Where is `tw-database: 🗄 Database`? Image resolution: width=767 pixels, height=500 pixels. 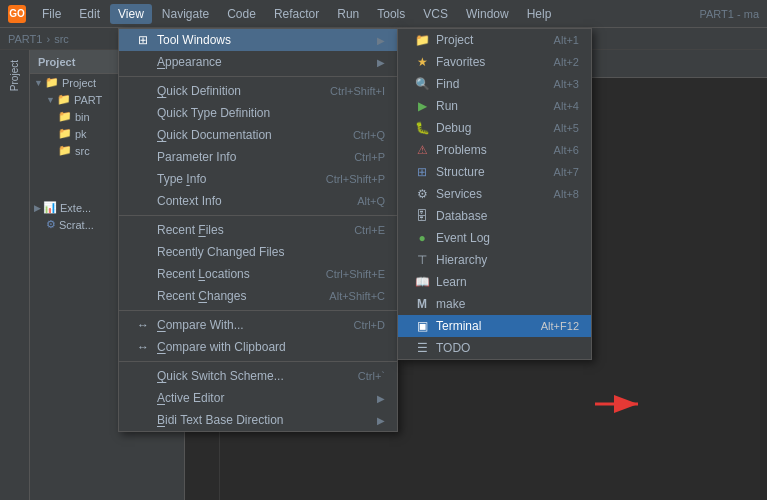 tw-database: 🗄 Database is located at coordinates (494, 216).